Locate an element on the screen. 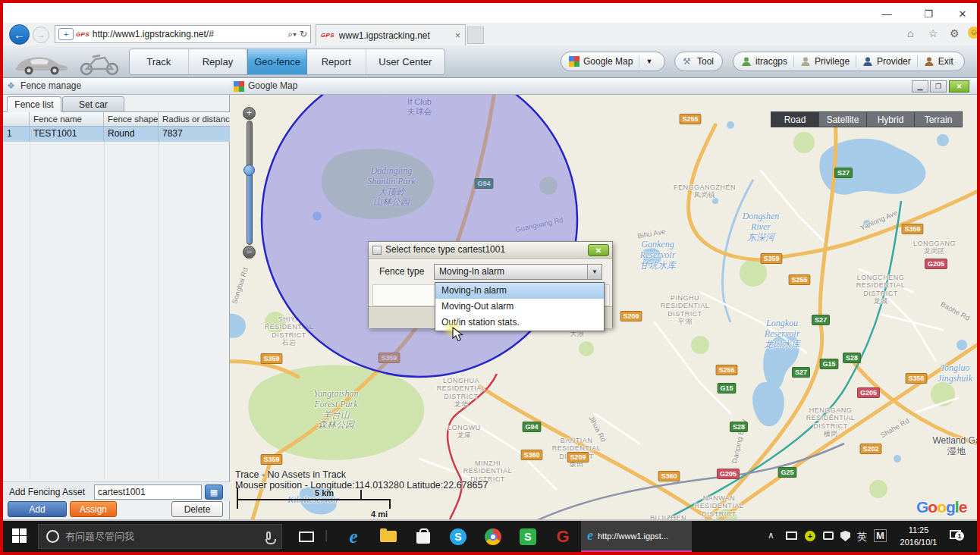  ime-language-indicator: 英 is located at coordinates (862, 537).